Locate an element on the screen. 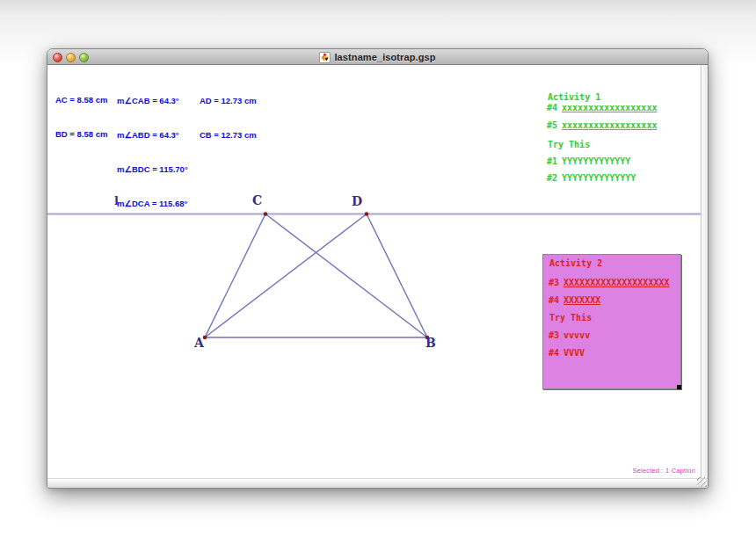 This screenshot has width=756, height=551. segment-AD-diagonal is located at coordinates (286, 276).